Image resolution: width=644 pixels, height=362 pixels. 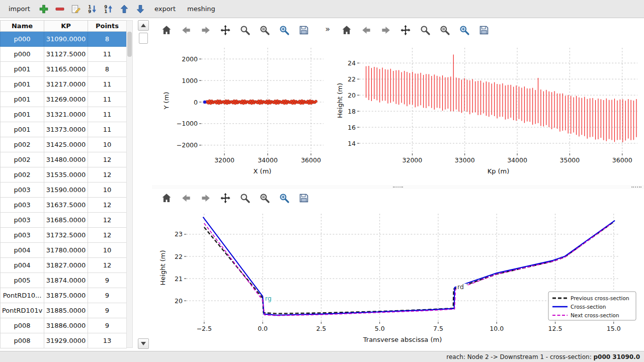 What do you see at coordinates (347, 30) in the screenshot?
I see `home-icon` at bounding box center [347, 30].